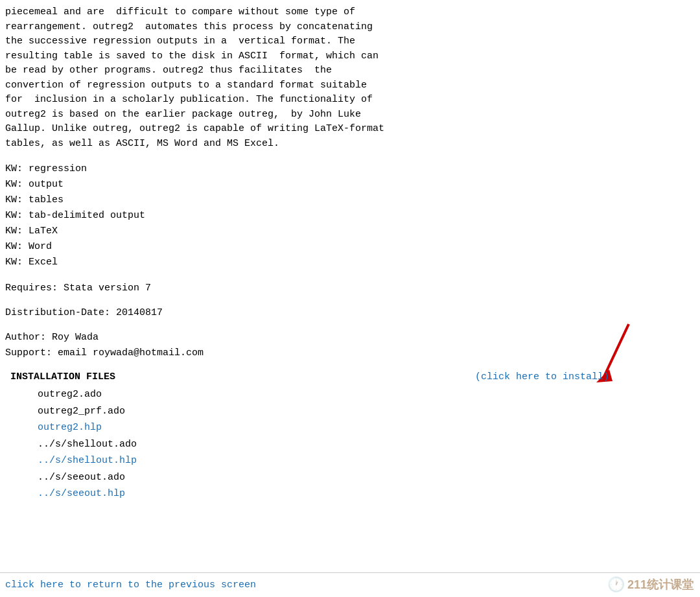 The image size is (700, 597). What do you see at coordinates (349, 412) in the screenshot?
I see `installation-file-item: outreg2_prf.ado` at bounding box center [349, 412].